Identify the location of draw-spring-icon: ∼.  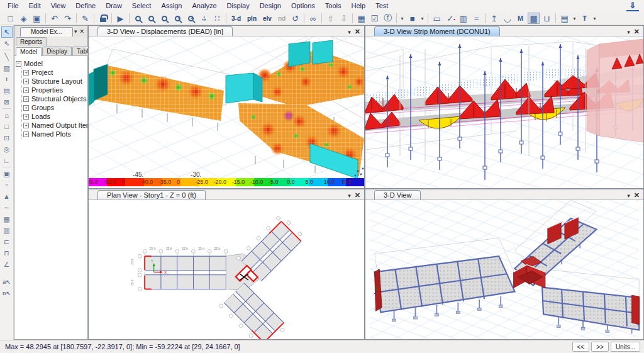
(7, 208).